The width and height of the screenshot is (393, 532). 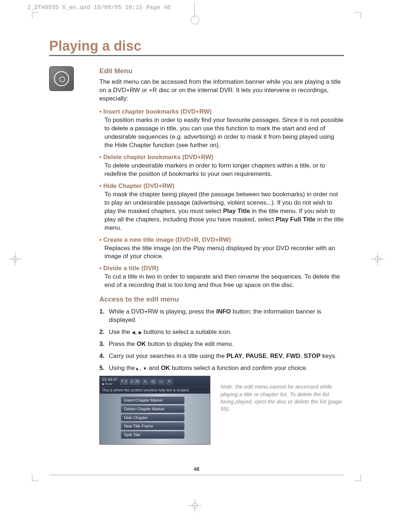 What do you see at coordinates (110, 385) in the screenshot?
I see `ss-play-label: ▶ PLAY` at bounding box center [110, 385].